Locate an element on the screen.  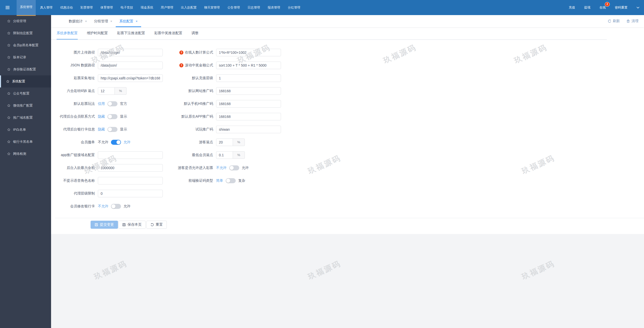
subtab-bet-push-config: 彩票下注推送配置 is located at coordinates (131, 33).